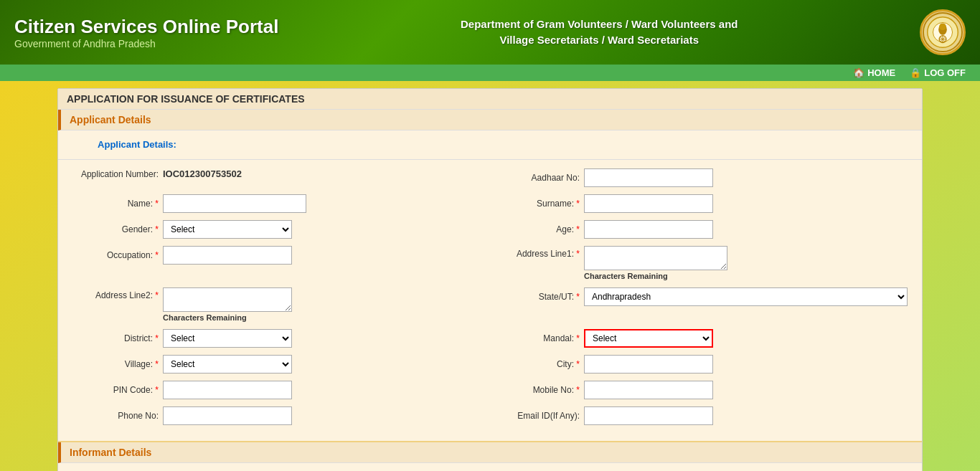 This screenshot has height=471, width=980. Describe the element at coordinates (700, 297) in the screenshot. I see `state-group: State/UT: * Andhrapradesh Telangana Karn…` at that location.